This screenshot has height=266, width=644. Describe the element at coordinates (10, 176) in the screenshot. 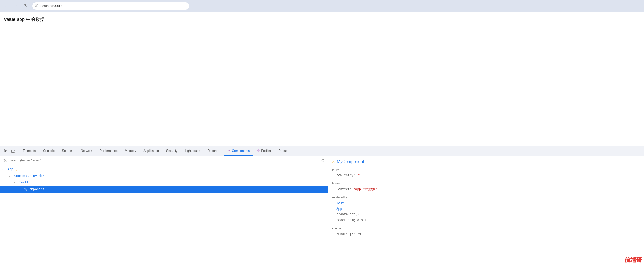

I see `tree-arrow-context-provider: ▾` at that location.